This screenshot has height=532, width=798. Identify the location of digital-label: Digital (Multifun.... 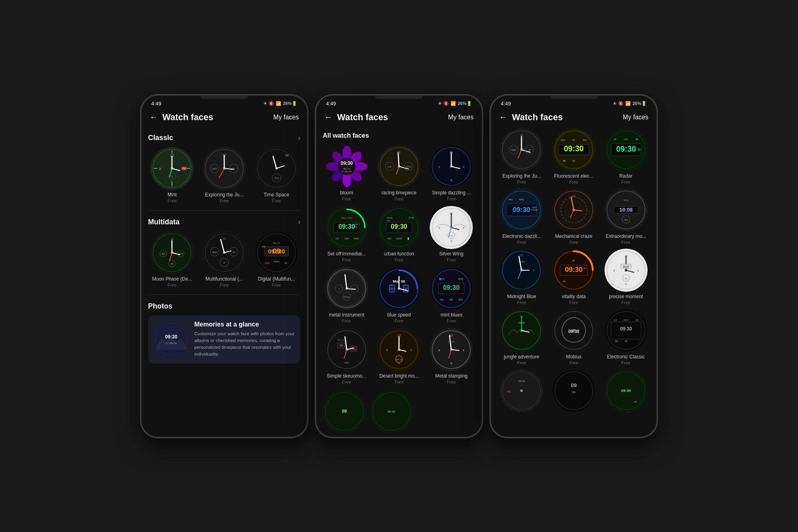
(276, 279).